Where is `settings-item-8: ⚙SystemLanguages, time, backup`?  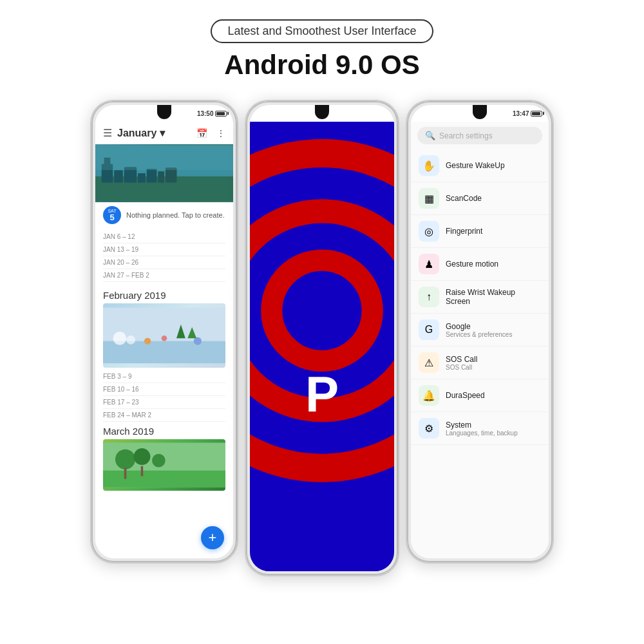
settings-item-8: ⚙SystemLanguages, time, backup is located at coordinates (480, 429).